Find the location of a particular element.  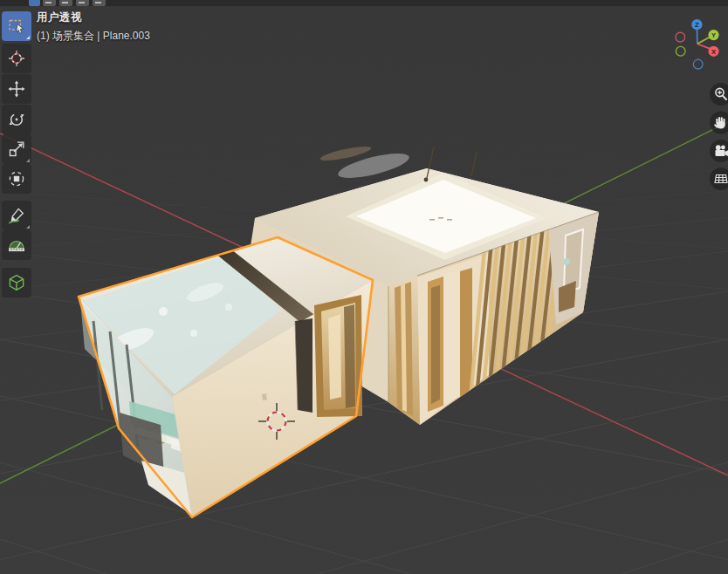

tool-scale is located at coordinates (17, 149).